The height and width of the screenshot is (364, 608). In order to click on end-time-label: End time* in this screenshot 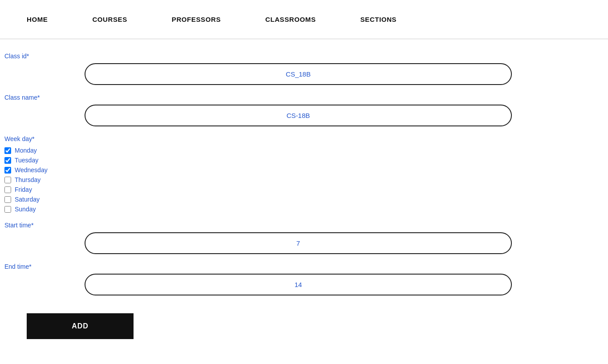, I will do `click(293, 267)`.